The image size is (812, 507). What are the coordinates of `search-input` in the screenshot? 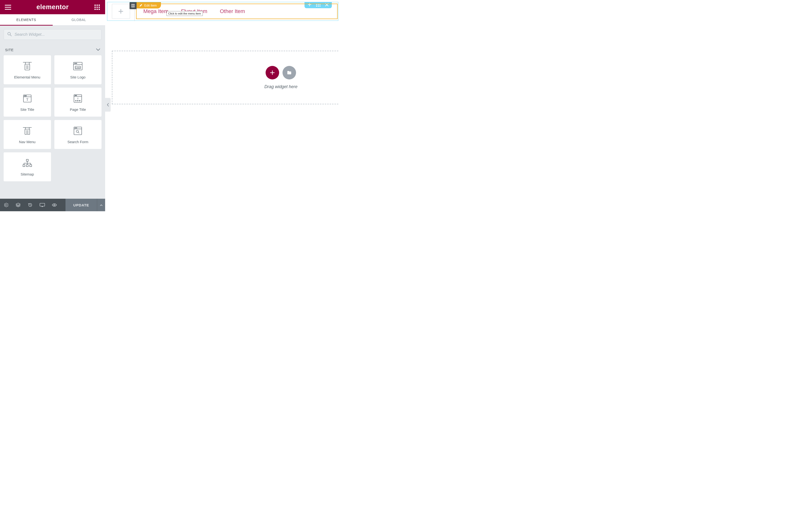 It's located at (56, 35).